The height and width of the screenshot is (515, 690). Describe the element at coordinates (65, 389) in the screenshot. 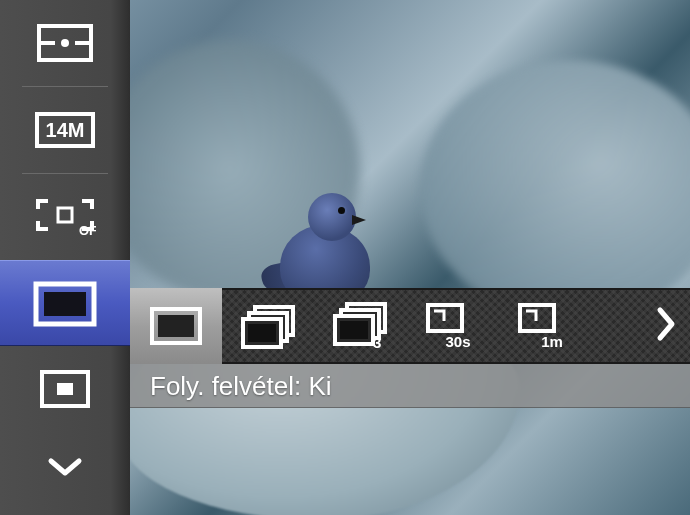

I see `sidebar-item-pip` at that location.